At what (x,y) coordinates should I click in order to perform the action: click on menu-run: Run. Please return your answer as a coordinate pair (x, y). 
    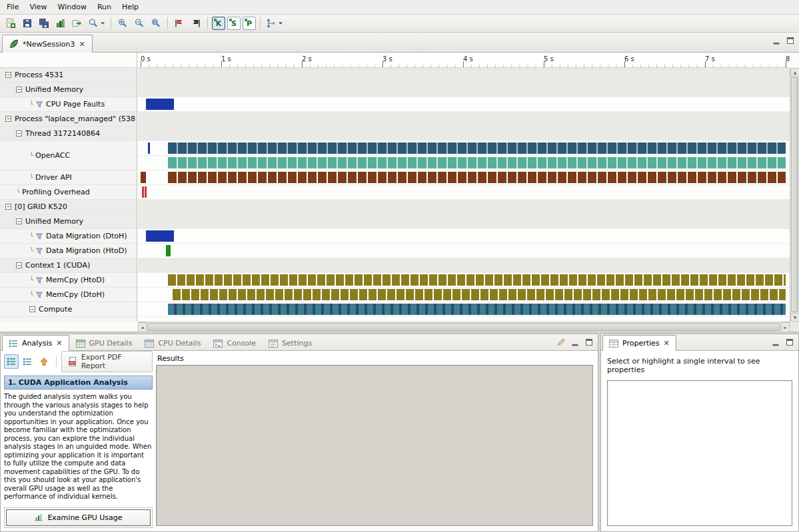
    Looking at the image, I should click on (104, 7).